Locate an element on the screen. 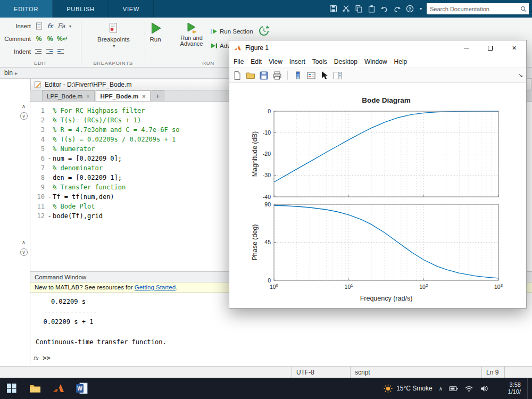  comment-icon: % is located at coordinates (39, 39).